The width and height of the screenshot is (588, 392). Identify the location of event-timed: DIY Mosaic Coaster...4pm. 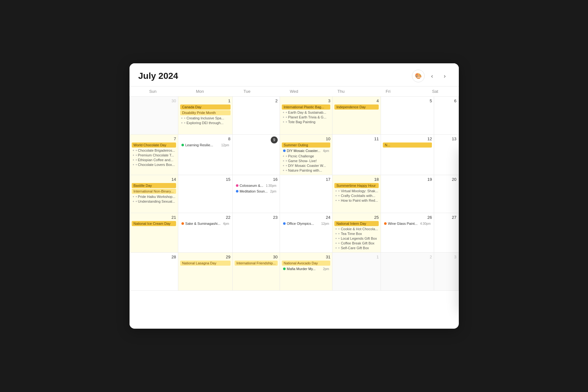
(306, 151).